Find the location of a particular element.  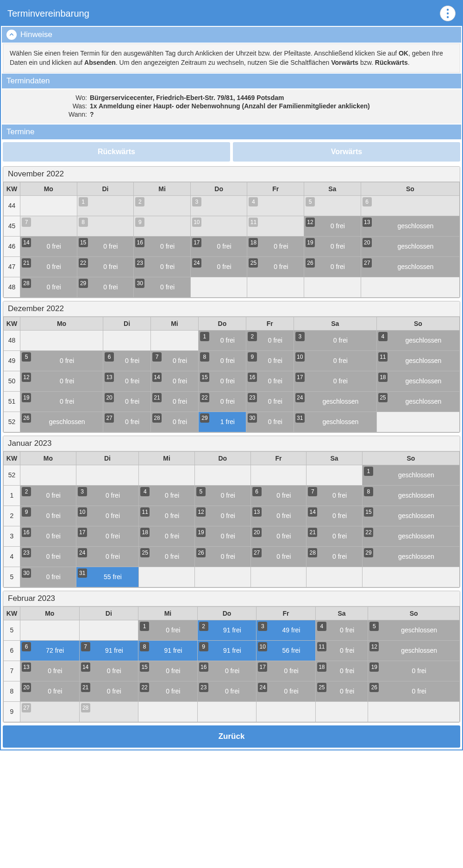

weekday-header: So is located at coordinates (410, 189).